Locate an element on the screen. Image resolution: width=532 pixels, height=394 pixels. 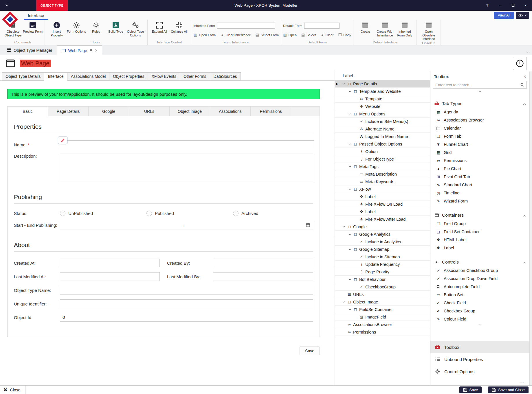
tree-row-checkboxgroup: ✓CheckboxGroup is located at coordinates (383, 287).